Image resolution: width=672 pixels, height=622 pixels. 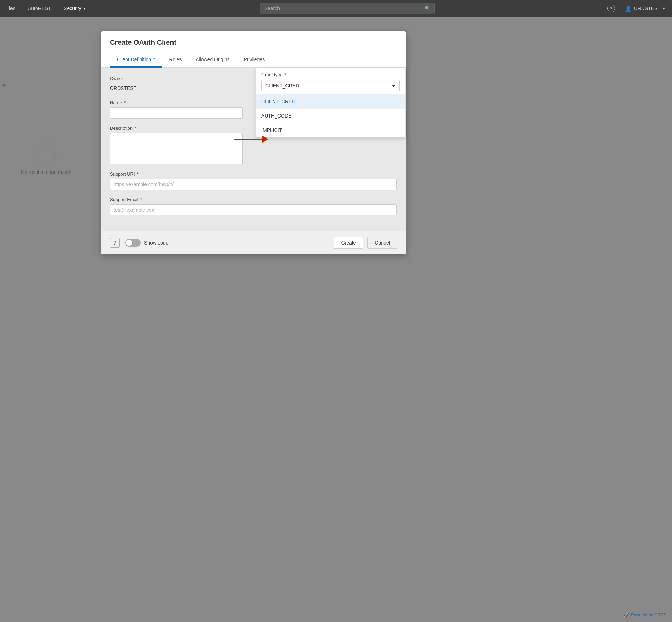 I want to click on dialog-title: Create OAuth Client, so click(x=254, y=43).